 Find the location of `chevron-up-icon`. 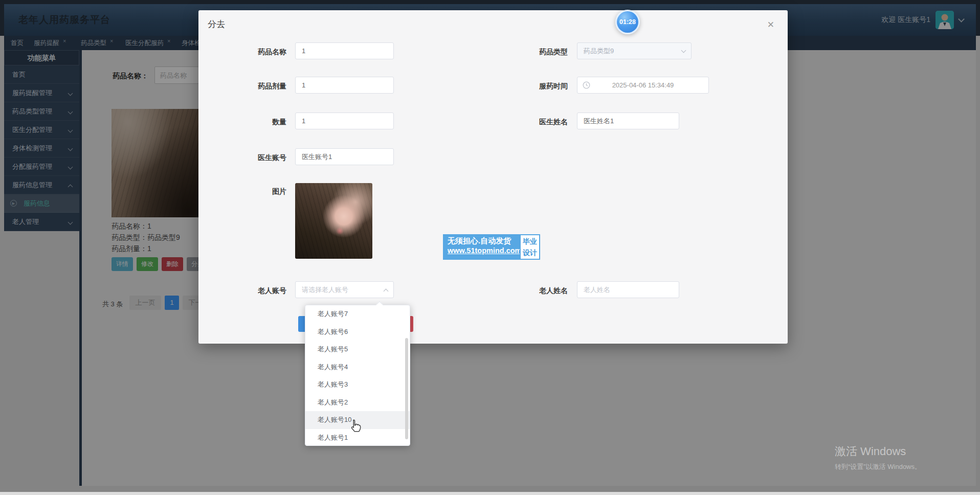

chevron-up-icon is located at coordinates (386, 291).